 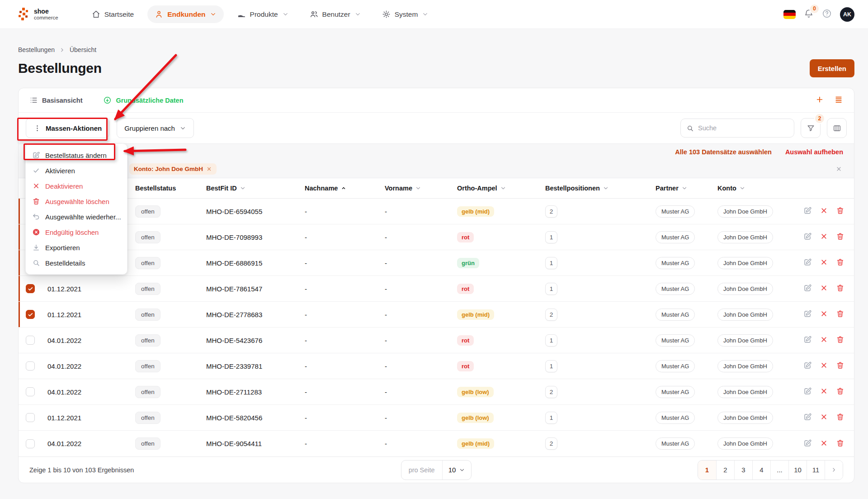 What do you see at coordinates (832, 68) in the screenshot?
I see `create-button: Erstellen` at bounding box center [832, 68].